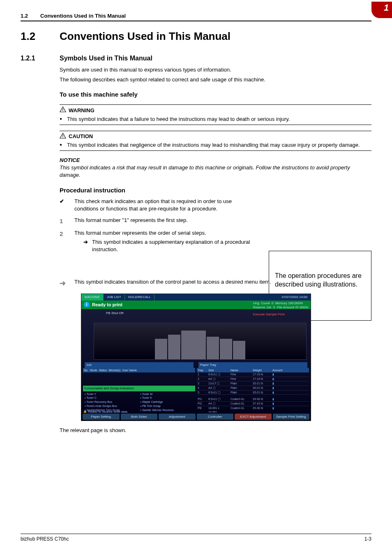 Image resolution: width=392 pixels, height=555 pixels. Describe the element at coordinates (219, 370) in the screenshot. I see `paper-col-size: Size` at that location.